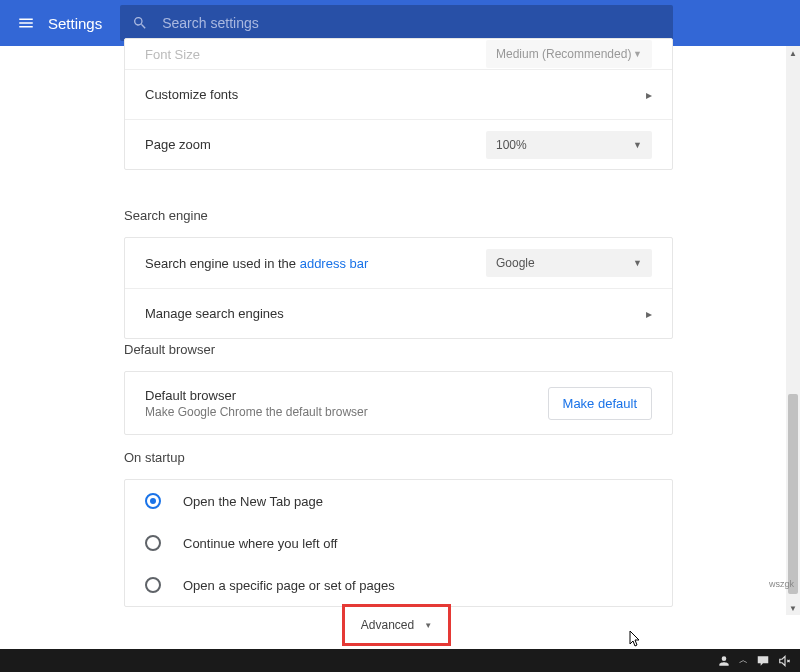 The width and height of the screenshot is (800, 672). Describe the element at coordinates (398, 585) in the screenshot. I see `startup-option-specific: Open a specific page or set of pages` at that location.